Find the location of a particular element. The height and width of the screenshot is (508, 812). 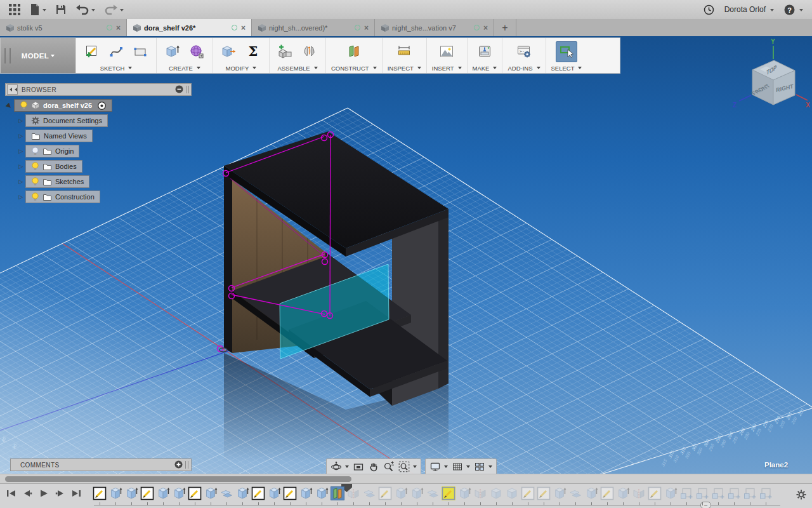

save-icon is located at coordinates (61, 10).